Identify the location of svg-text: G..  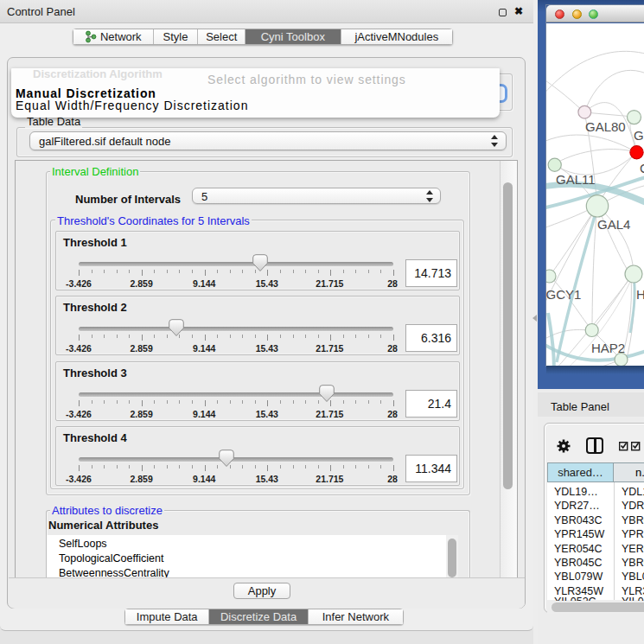
(639, 135).